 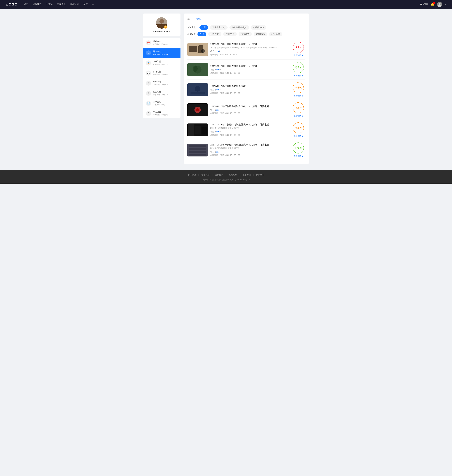 What do you see at coordinates (160, 95) in the screenshot?
I see `message-subtitle: 消息通知、及时了解` at bounding box center [160, 95].